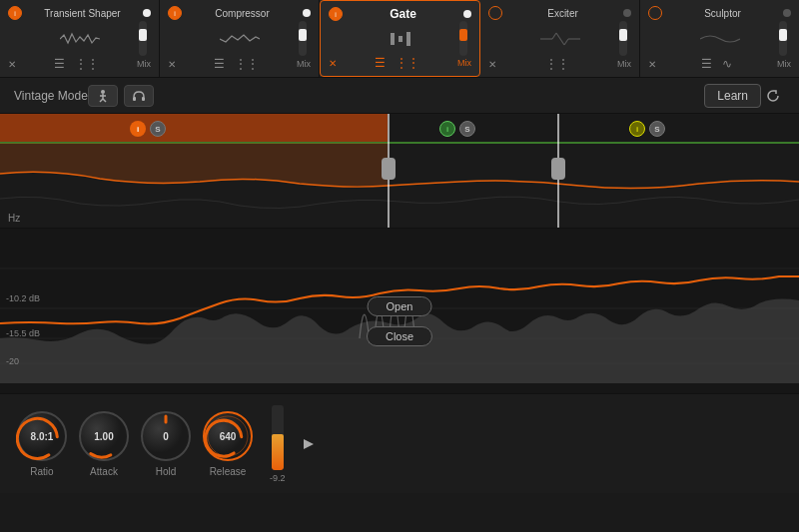 This screenshot has height=532, width=799. Describe the element at coordinates (80, 38) in the screenshot. I see `plugin-slot-transient-shaper: i Transient Shaper ✕ ☰ ⋮⋮ Mix` at that location.